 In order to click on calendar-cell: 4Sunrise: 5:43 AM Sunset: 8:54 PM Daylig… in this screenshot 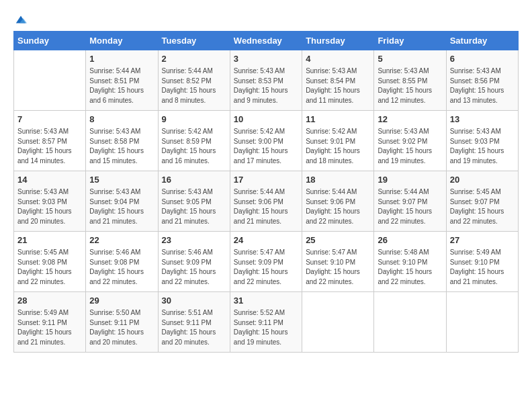, I will do `click(339, 81)`.